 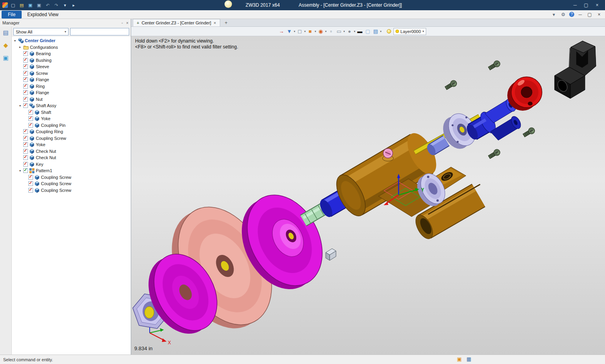 I want to click on help-icon: ?, so click(x=572, y=14).